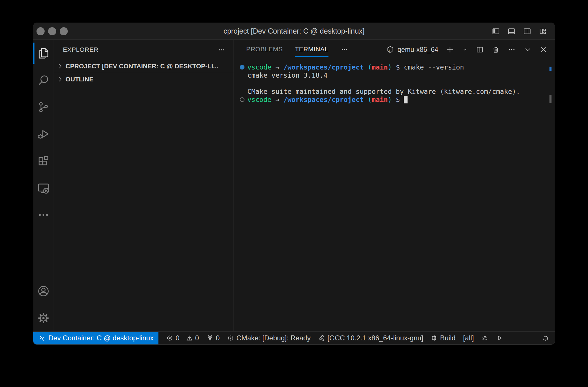 This screenshot has height=387, width=588. I want to click on gear-icon, so click(434, 338).